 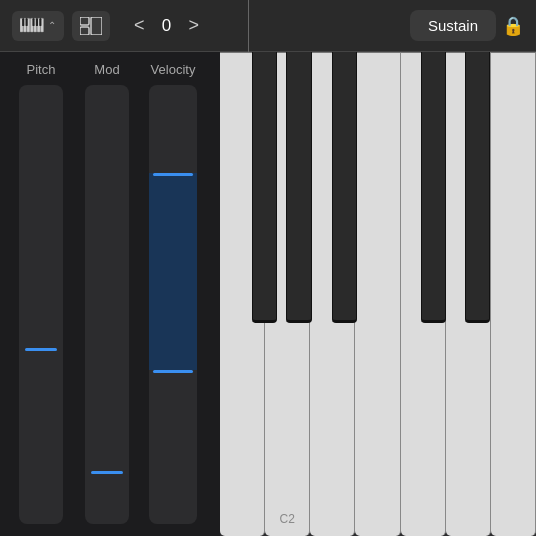 What do you see at coordinates (107, 304) in the screenshot?
I see `mod-slider` at bounding box center [107, 304].